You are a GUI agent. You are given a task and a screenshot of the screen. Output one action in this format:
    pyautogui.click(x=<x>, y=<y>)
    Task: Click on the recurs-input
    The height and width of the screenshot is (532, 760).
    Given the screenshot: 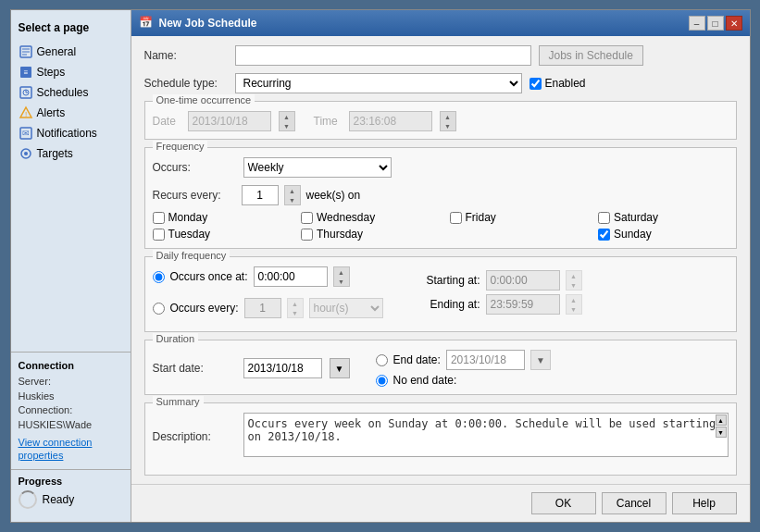 What is the action you would take?
    pyautogui.click(x=260, y=195)
    